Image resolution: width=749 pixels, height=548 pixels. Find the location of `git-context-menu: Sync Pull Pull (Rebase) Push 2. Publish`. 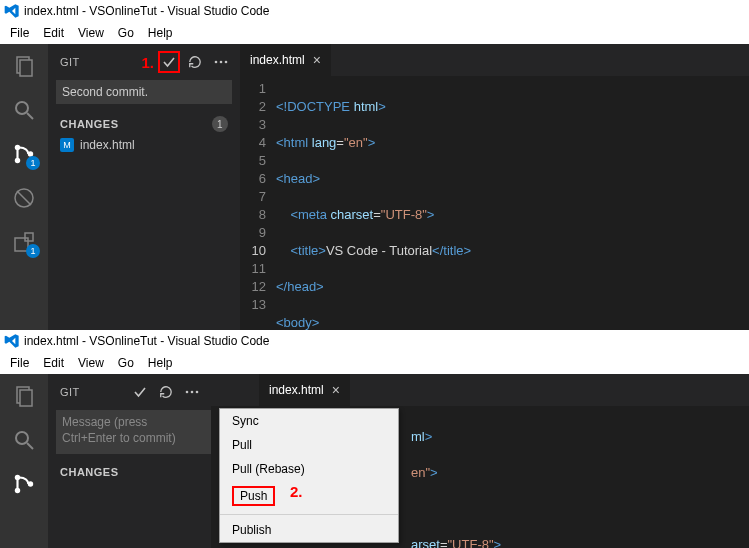

git-context-menu: Sync Pull Pull (Rebase) Push 2. Publish is located at coordinates (309, 476).